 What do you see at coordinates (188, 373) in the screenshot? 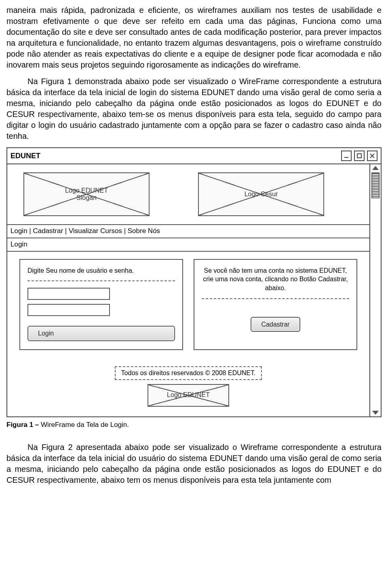
I see `footer-rights-text: Todos os direitos reservados © 2008 EDUN…` at bounding box center [188, 373].